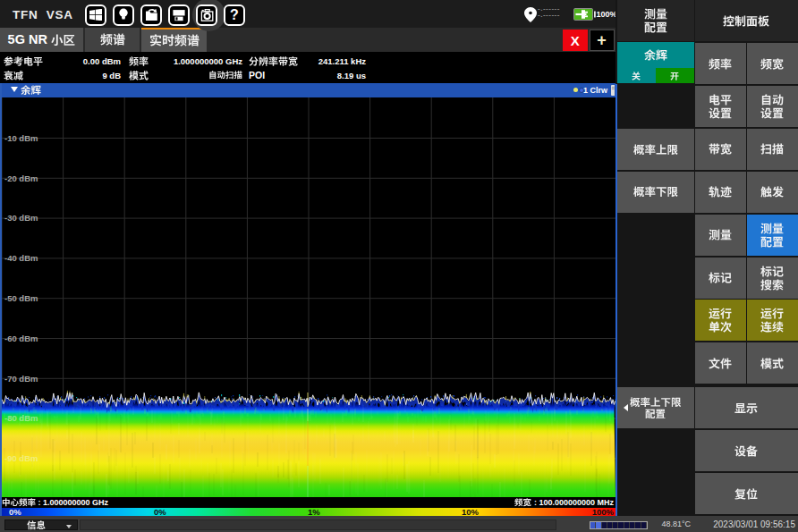 The height and width of the screenshot is (532, 798). I want to click on svg-text: -50 dBm, so click(21, 299).